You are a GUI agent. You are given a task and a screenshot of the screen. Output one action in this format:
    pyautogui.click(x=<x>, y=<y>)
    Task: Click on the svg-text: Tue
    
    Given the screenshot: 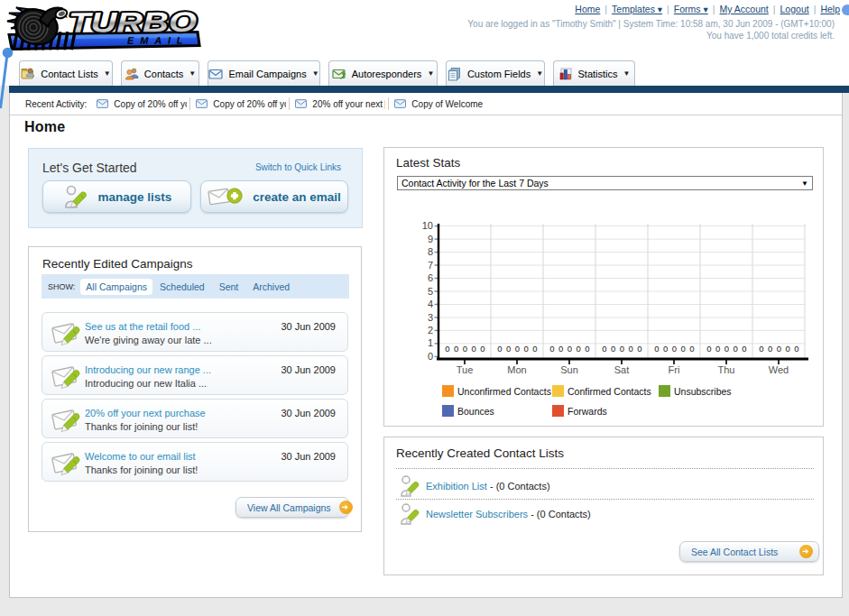 What is the action you would take?
    pyautogui.click(x=466, y=370)
    